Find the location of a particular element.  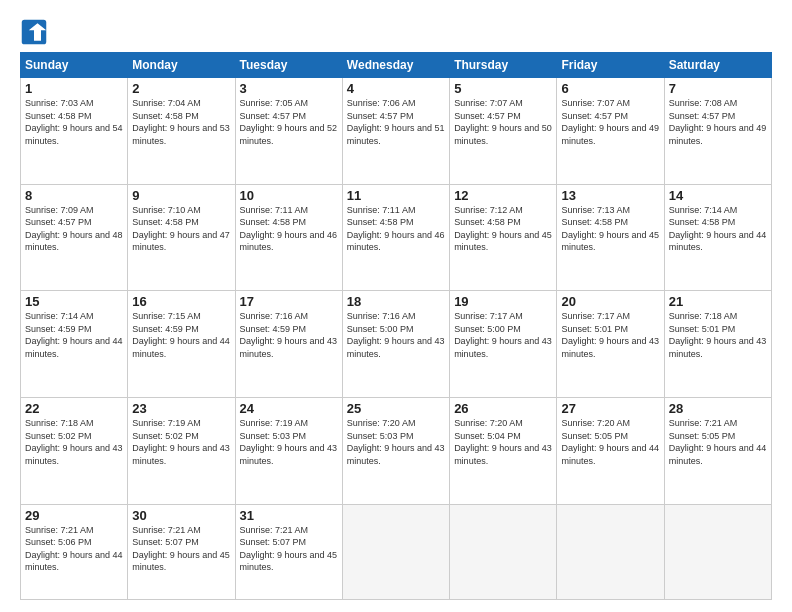

logo-icon is located at coordinates (34, 32).